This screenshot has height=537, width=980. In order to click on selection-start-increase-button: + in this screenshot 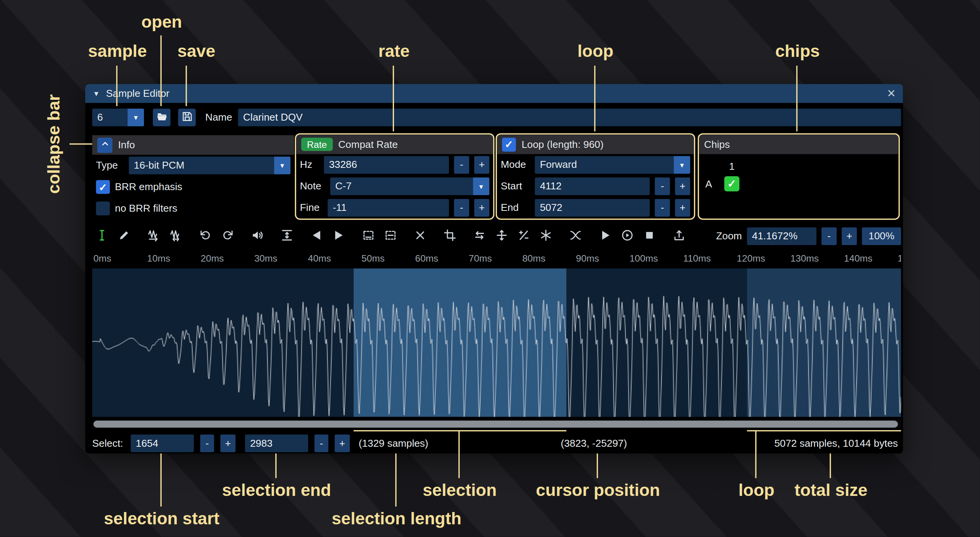, I will do `click(228, 443)`.